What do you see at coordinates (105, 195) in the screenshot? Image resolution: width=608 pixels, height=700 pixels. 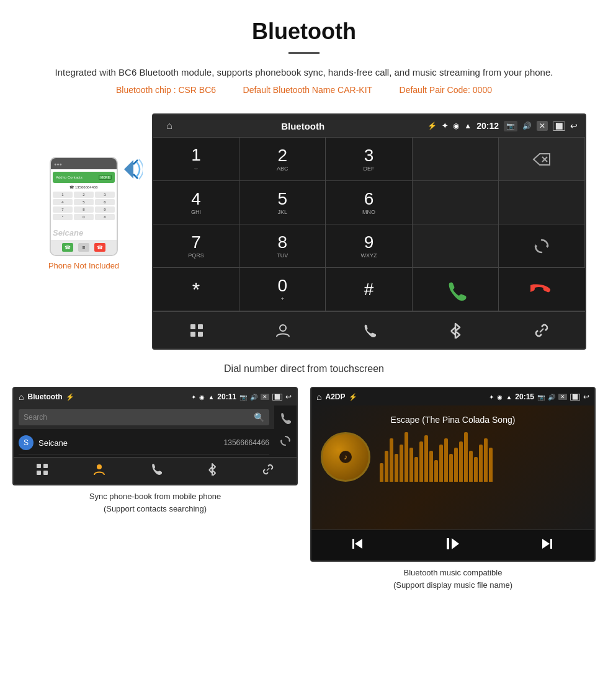 I see `phone-key-3: 3` at bounding box center [105, 195].